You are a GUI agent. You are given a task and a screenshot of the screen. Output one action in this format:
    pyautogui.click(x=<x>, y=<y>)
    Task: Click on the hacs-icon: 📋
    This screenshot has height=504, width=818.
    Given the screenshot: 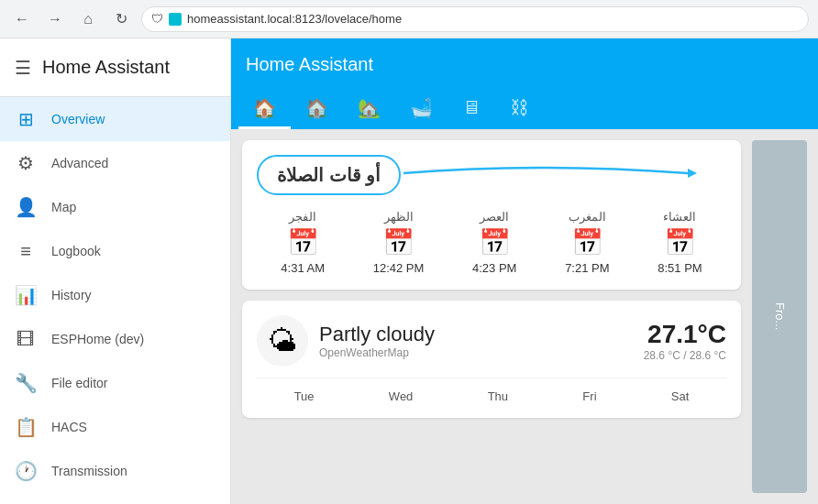 What is the action you would take?
    pyautogui.click(x=26, y=427)
    